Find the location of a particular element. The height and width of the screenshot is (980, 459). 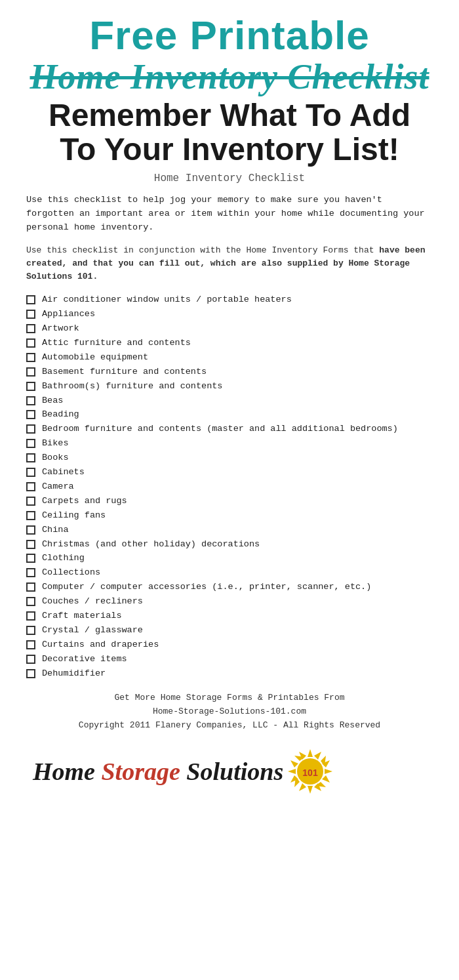

item-label: Camera is located at coordinates (237, 487).